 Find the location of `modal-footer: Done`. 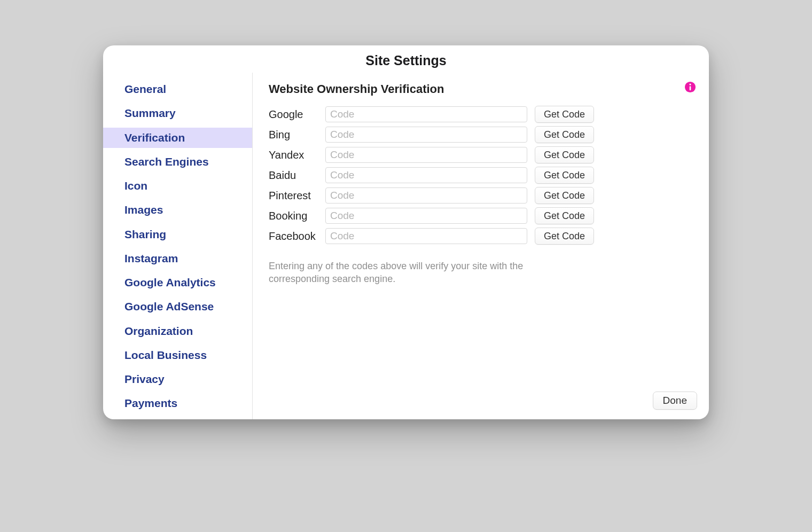

modal-footer: Done is located at coordinates (675, 401).